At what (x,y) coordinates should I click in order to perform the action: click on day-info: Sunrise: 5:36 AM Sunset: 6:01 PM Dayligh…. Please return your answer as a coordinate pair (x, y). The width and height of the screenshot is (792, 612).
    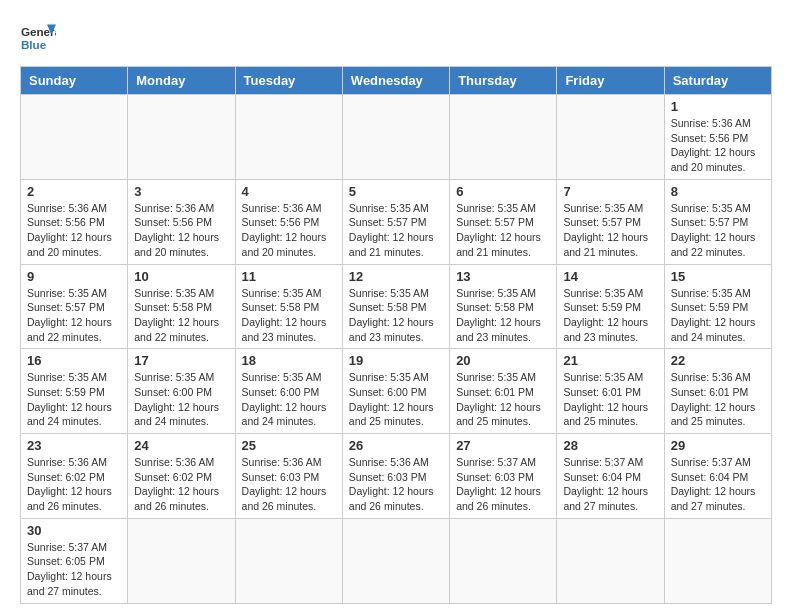
    Looking at the image, I should click on (718, 400).